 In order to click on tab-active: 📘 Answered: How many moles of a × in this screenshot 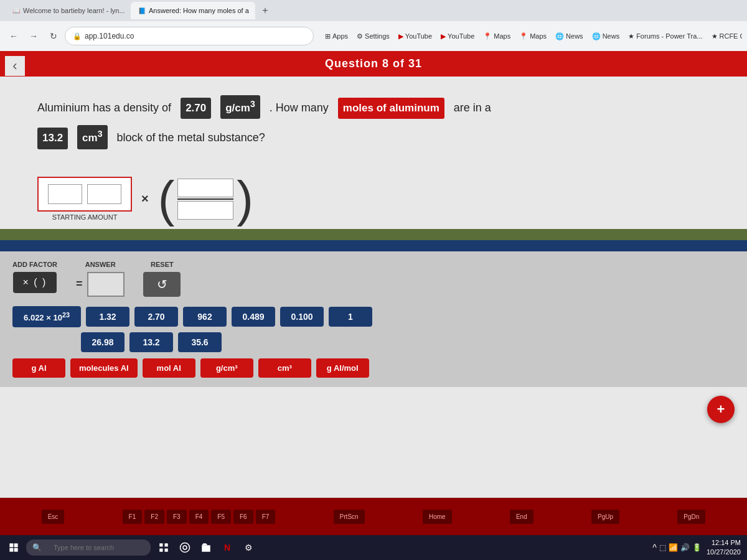, I will do `click(193, 11)`.